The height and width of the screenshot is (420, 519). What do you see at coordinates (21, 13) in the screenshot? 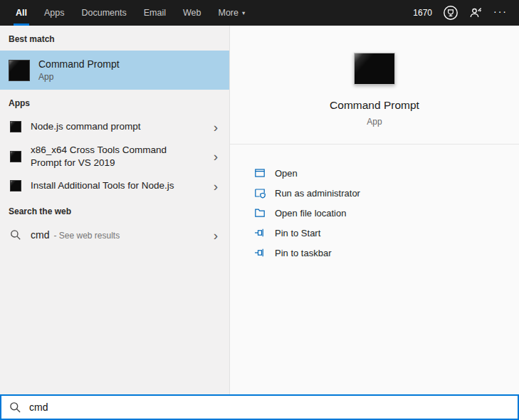
I see `tab-all: All` at bounding box center [21, 13].